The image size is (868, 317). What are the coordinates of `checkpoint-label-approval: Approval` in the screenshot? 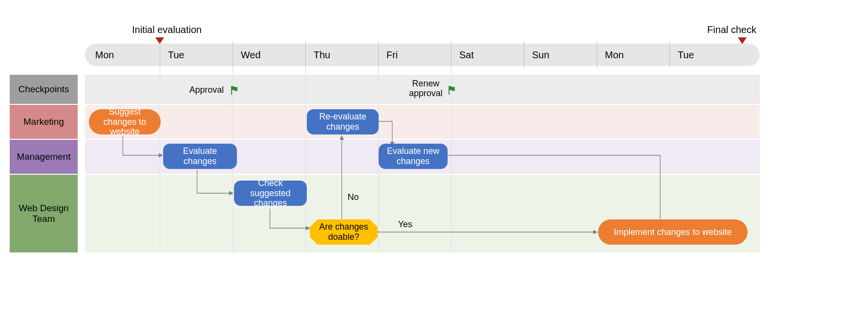 It's located at (207, 90).